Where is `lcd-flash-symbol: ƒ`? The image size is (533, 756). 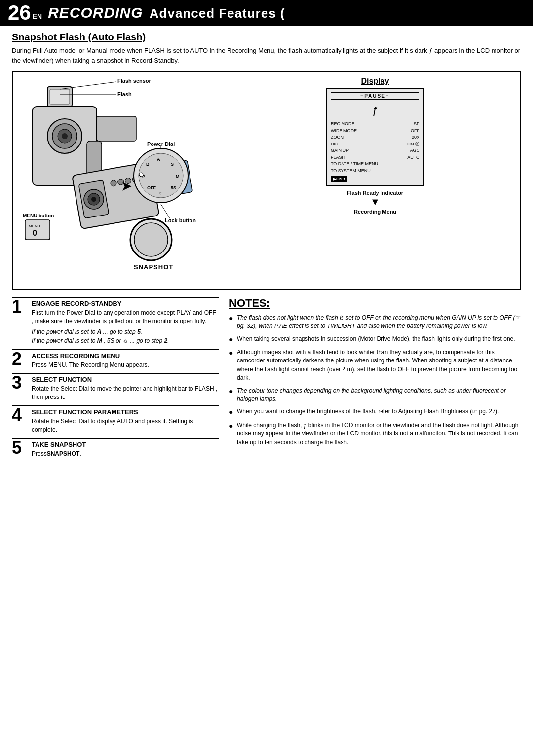 lcd-flash-symbol: ƒ is located at coordinates (375, 110).